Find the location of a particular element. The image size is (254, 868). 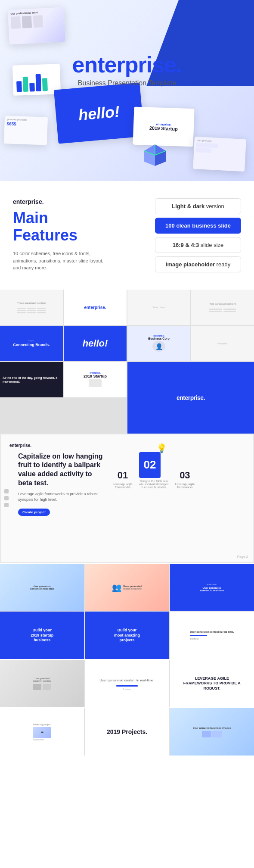

badge-100-slides: 100 clean business slide is located at coordinates (198, 226).